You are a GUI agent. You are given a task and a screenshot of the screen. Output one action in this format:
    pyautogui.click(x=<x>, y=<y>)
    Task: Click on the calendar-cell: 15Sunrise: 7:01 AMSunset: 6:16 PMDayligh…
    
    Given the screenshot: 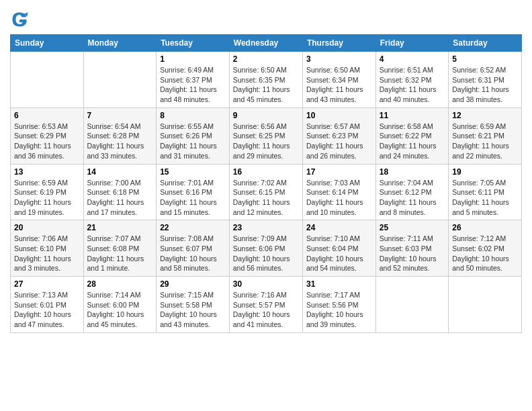 What is the action you would take?
    pyautogui.click(x=193, y=192)
    